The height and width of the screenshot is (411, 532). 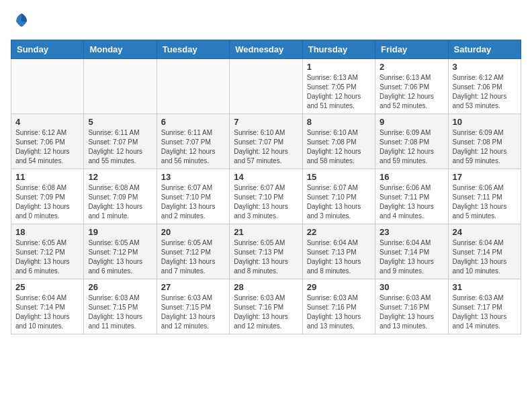 What do you see at coordinates (48, 50) in the screenshot?
I see `day-header-sunday: Sunday` at bounding box center [48, 50].